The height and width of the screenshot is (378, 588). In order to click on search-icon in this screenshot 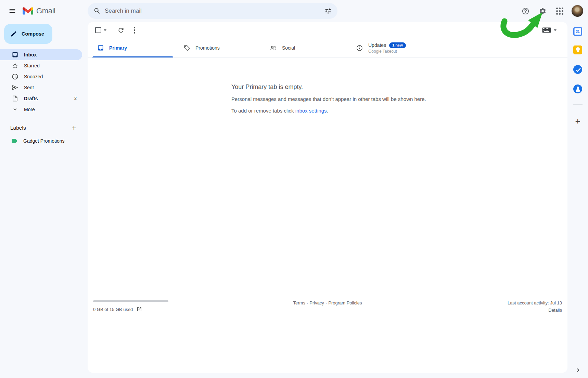, I will do `click(97, 11)`.